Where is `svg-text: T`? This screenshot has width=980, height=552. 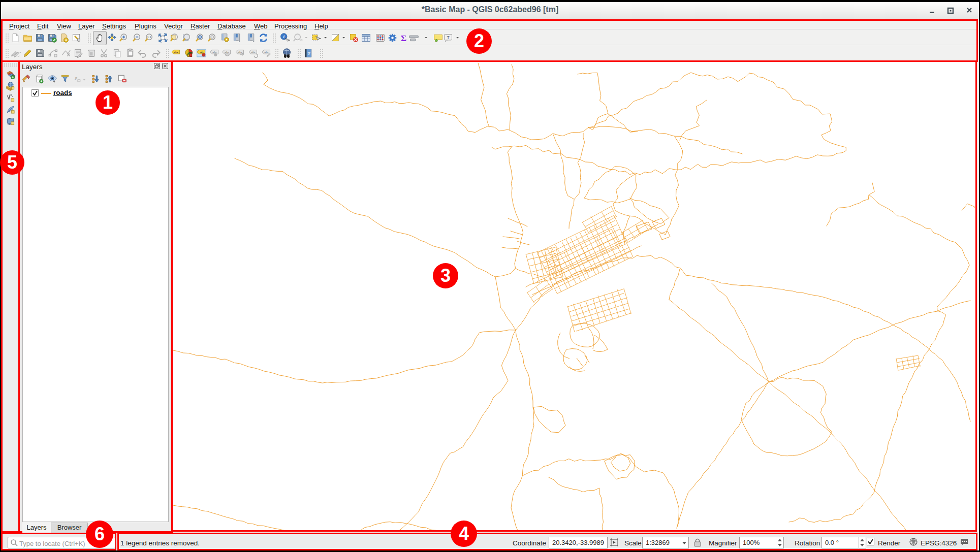
svg-text: T is located at coordinates (448, 38).